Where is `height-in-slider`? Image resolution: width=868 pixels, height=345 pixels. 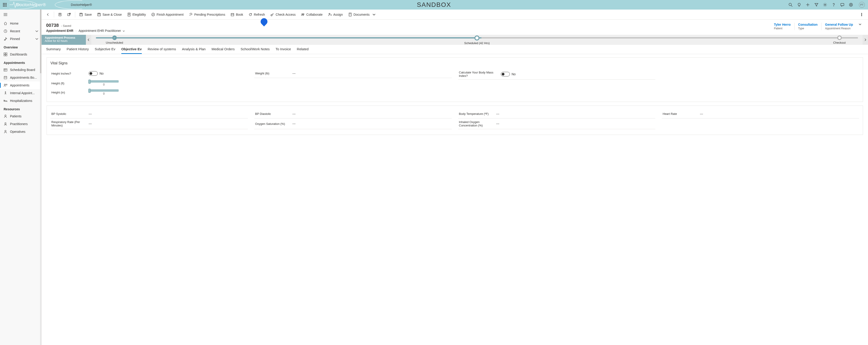 height-in-slider is located at coordinates (104, 90).